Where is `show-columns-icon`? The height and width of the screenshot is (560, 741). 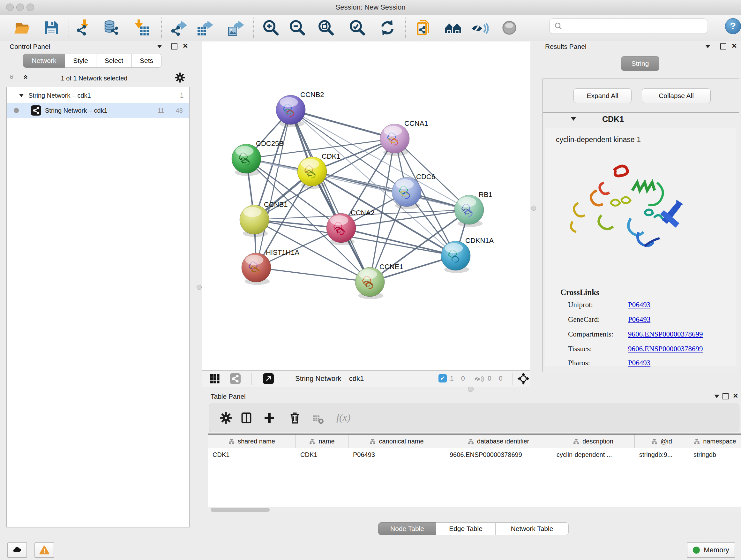 show-columns-icon is located at coordinates (246, 418).